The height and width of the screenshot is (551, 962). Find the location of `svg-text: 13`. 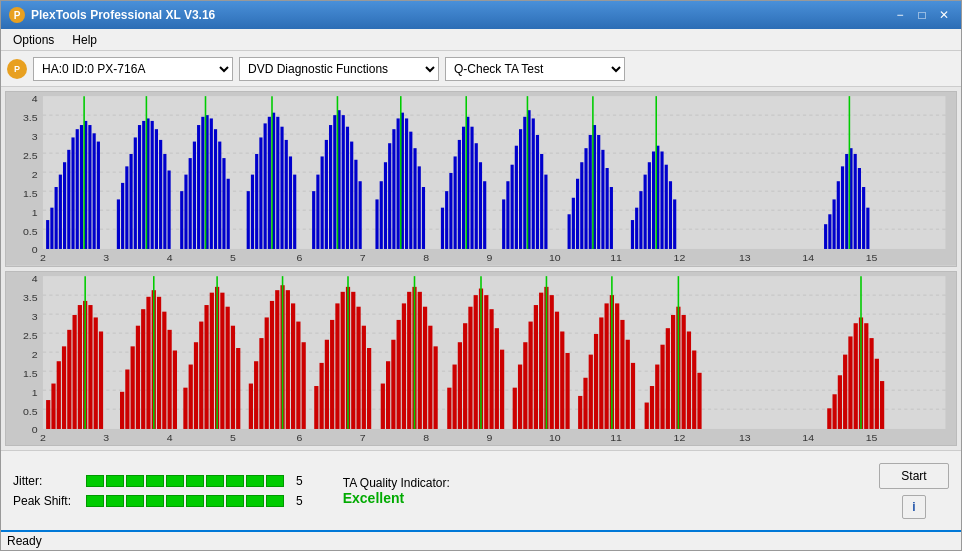

svg-text: 13 is located at coordinates (745, 438).